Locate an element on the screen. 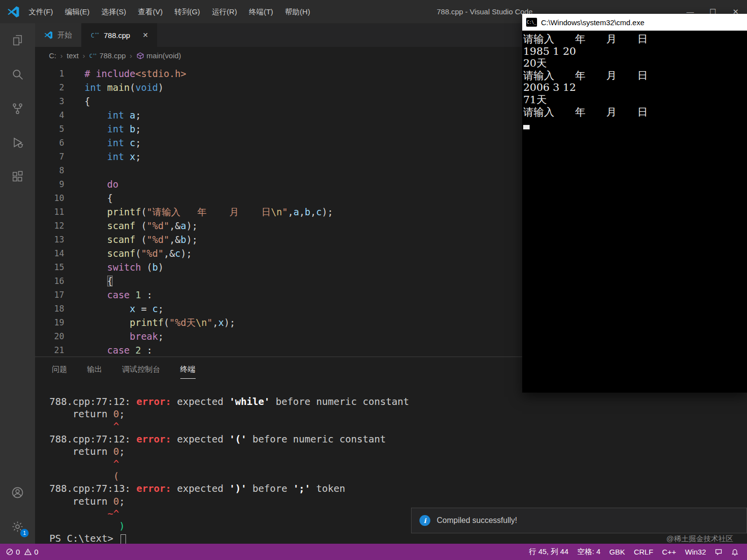  feedback-button is located at coordinates (718, 552).